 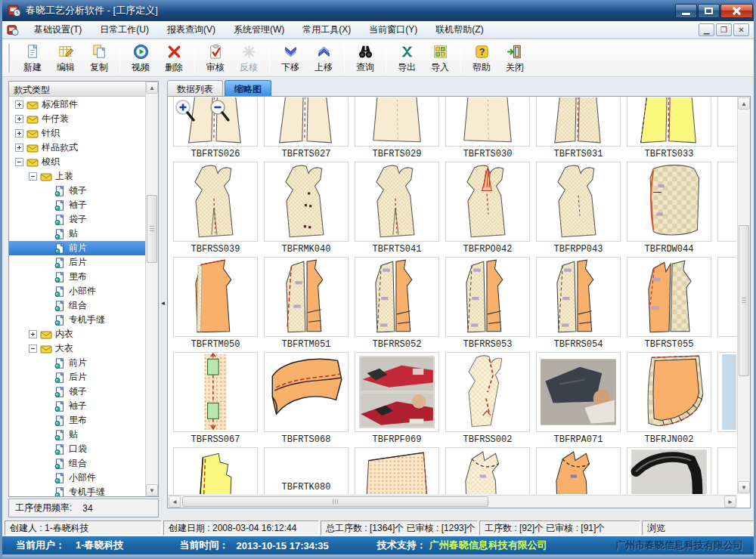 What do you see at coordinates (141, 58) in the screenshot?
I see `video-button: 视频` at bounding box center [141, 58].